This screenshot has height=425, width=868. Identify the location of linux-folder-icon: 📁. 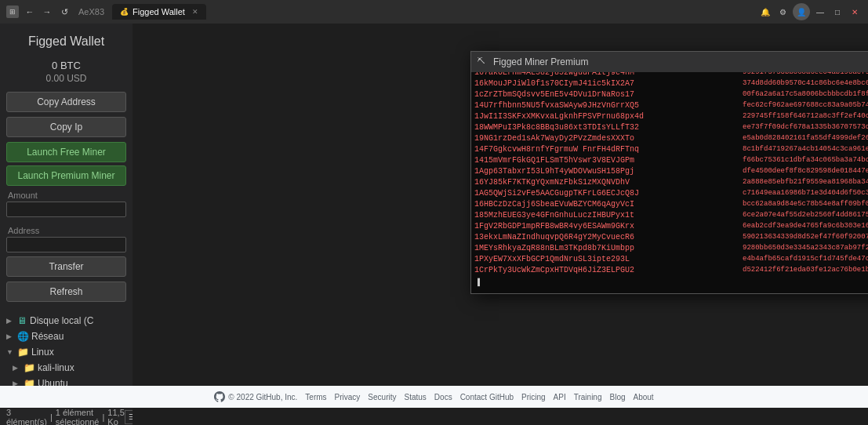
(23, 352).